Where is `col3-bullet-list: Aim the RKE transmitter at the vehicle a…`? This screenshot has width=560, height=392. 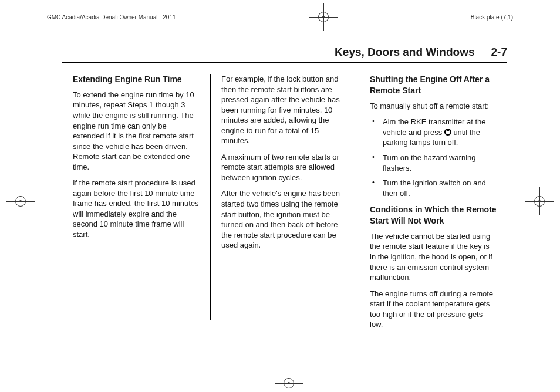
col3-bullet-list: Aim the RKE transmitter at the vehicle a… is located at coordinates (433, 157).